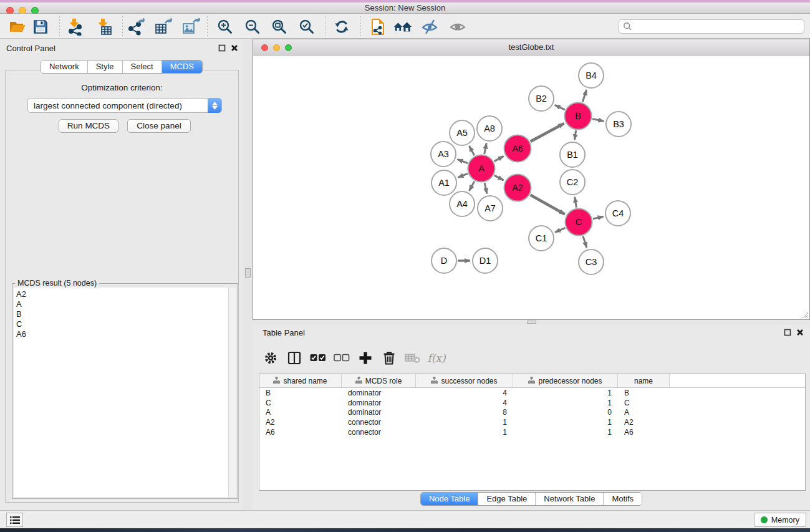 The image size is (810, 532). I want to click on edge-C-C2, so click(576, 202).